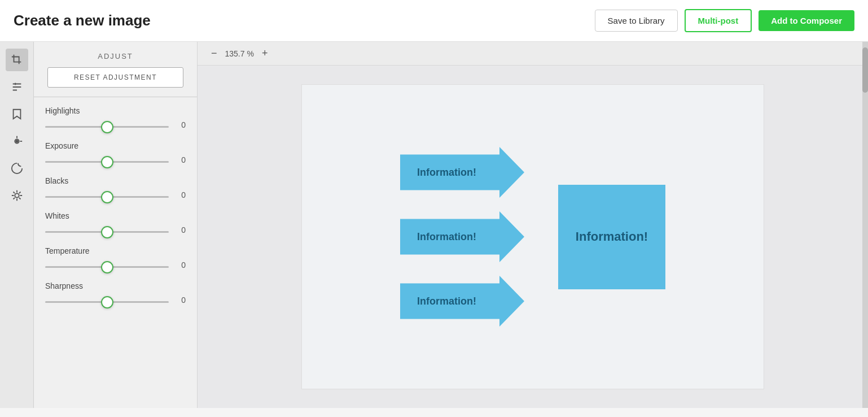  Describe the element at coordinates (115, 230) in the screenshot. I see `whites-row: 0` at that location.